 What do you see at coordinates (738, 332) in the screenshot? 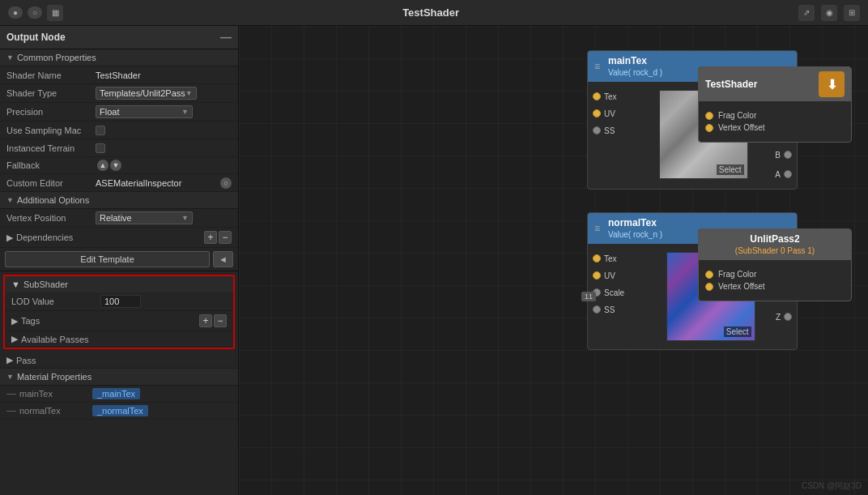
I see `normaltex-select-label: Select` at bounding box center [738, 332].